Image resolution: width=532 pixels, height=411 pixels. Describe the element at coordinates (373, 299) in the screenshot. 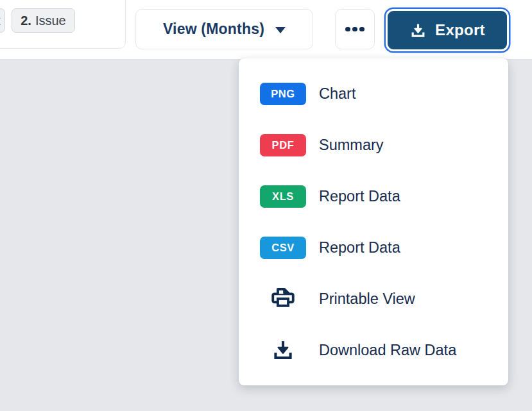

I see `menu-item-printable-view: Printable View` at that location.